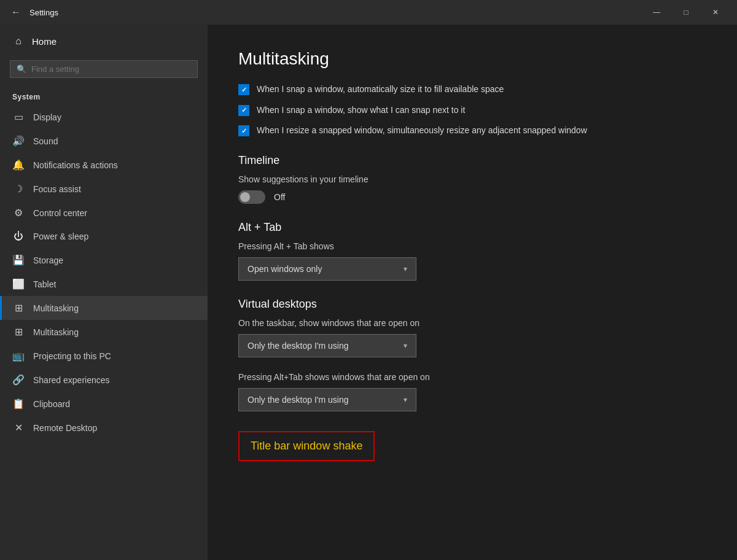 Image resolution: width=737 pixels, height=560 pixels. I want to click on projecting-icon: 📺, so click(18, 356).